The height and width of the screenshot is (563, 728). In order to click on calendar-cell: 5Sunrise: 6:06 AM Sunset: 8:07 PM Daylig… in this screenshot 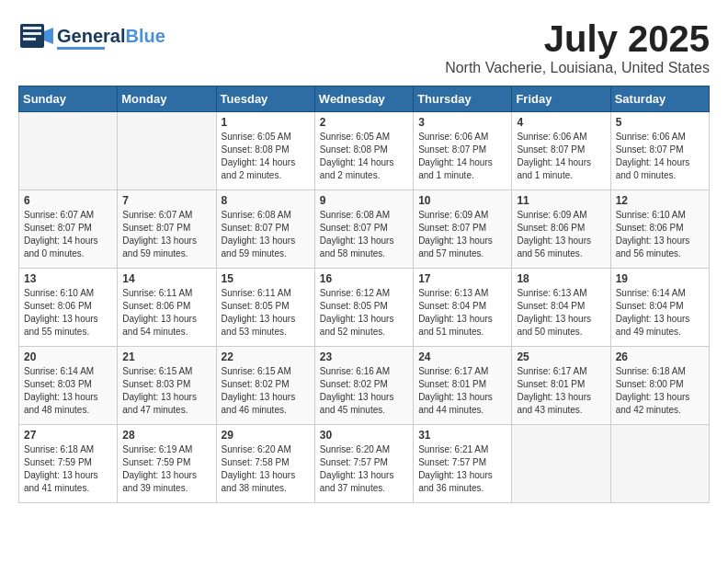, I will do `click(660, 151)`.